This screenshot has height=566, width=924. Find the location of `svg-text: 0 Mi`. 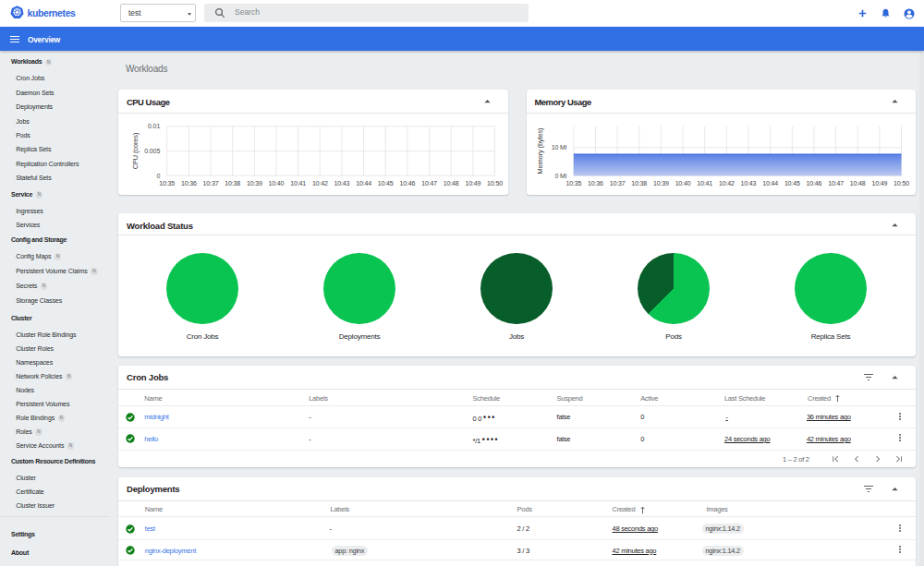

svg-text: 0 Mi is located at coordinates (560, 175).